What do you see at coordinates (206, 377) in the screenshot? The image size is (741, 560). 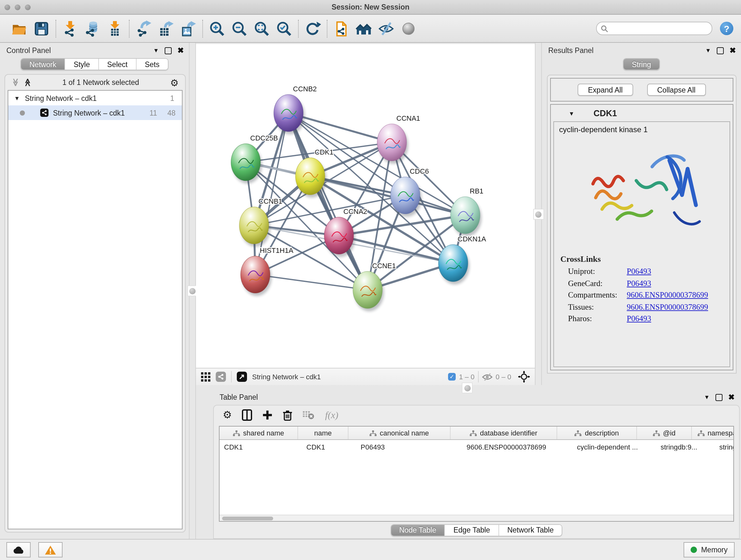 I see `birds-eye-grid-icon` at bounding box center [206, 377].